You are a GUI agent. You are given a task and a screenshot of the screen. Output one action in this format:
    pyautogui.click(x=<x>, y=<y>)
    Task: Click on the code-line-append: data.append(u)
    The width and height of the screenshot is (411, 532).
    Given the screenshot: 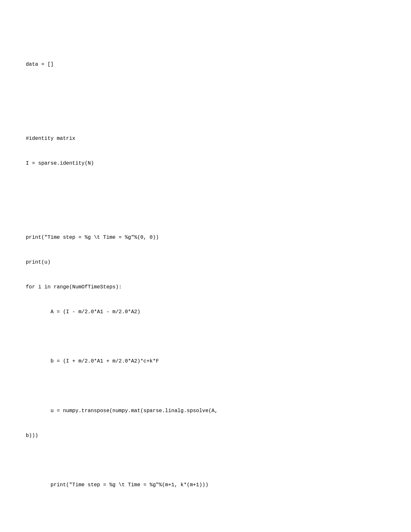 What is the action you would take?
    pyautogui.click(x=206, y=531)
    